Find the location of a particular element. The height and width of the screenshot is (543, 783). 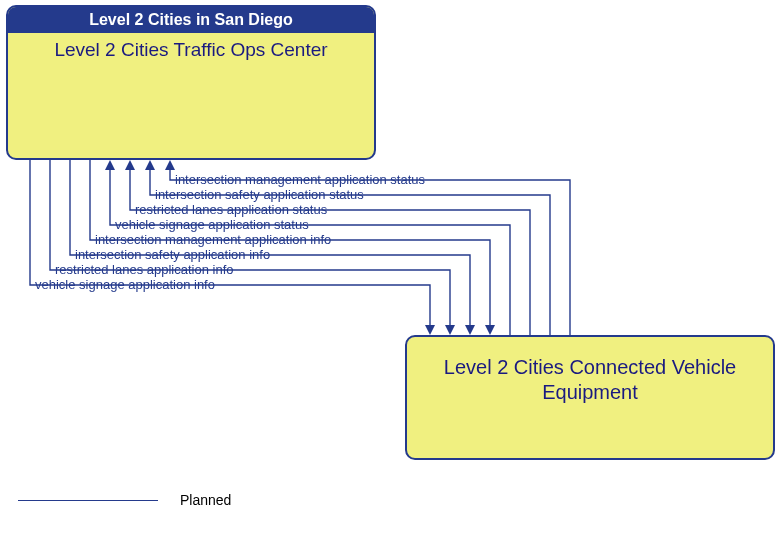

flow-label: intersection safety application status is located at coordinates (260, 194).